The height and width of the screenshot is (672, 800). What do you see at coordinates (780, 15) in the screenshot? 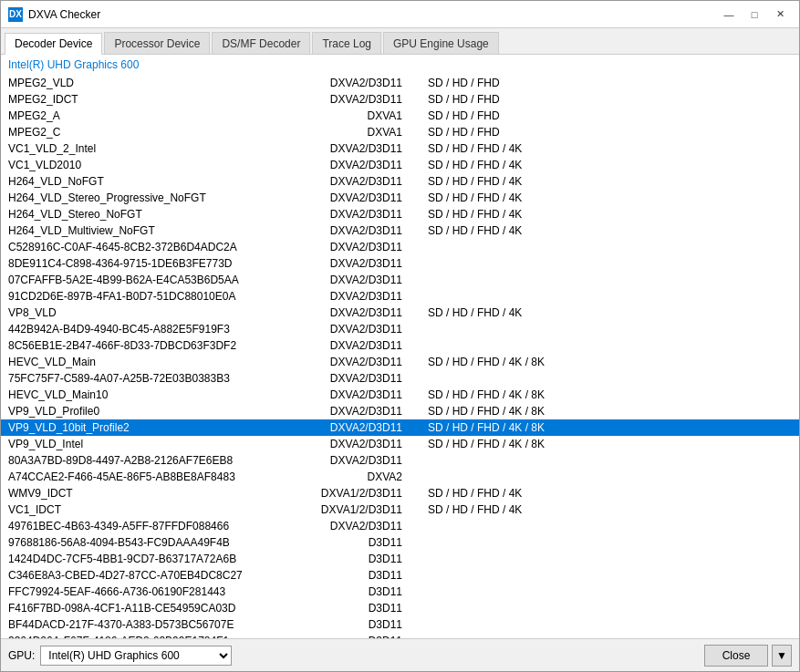
I see `close-window-button: ✕` at bounding box center [780, 15].